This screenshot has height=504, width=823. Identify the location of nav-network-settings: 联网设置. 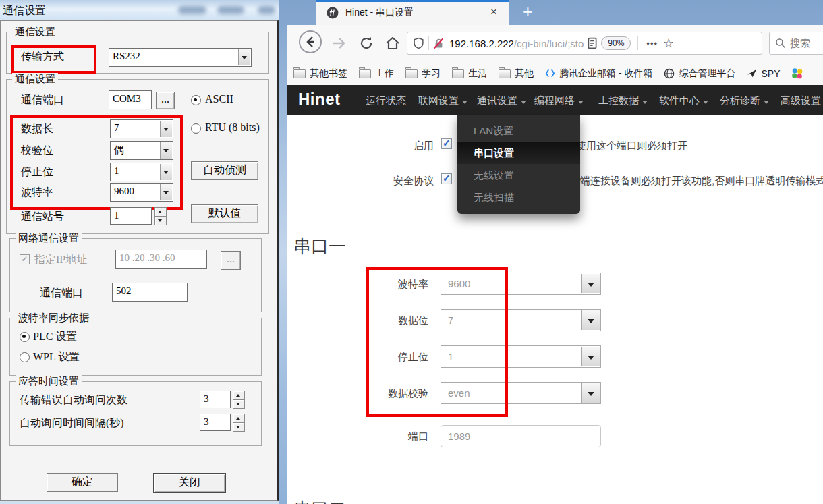
(443, 101).